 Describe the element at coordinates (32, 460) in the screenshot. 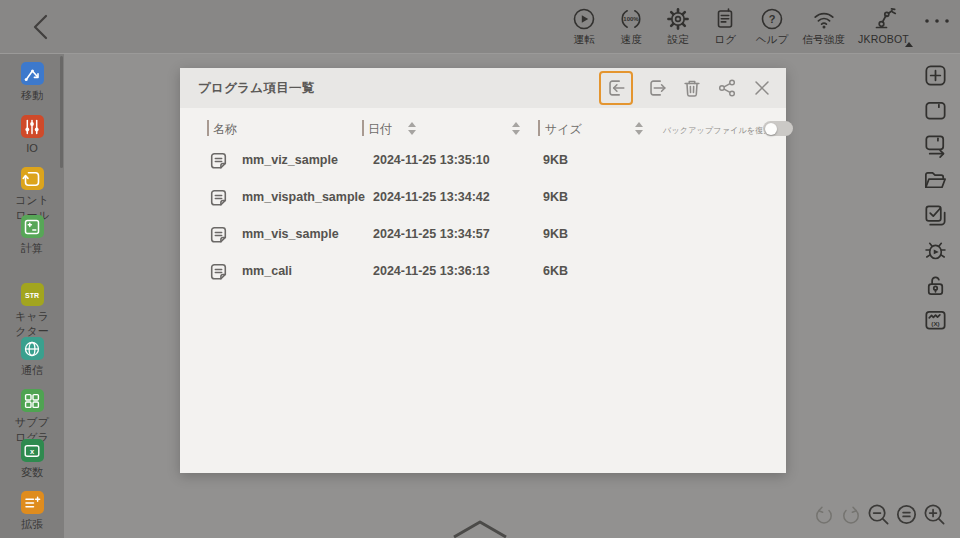

I see `sidebar-item-variable: x 変数` at that location.